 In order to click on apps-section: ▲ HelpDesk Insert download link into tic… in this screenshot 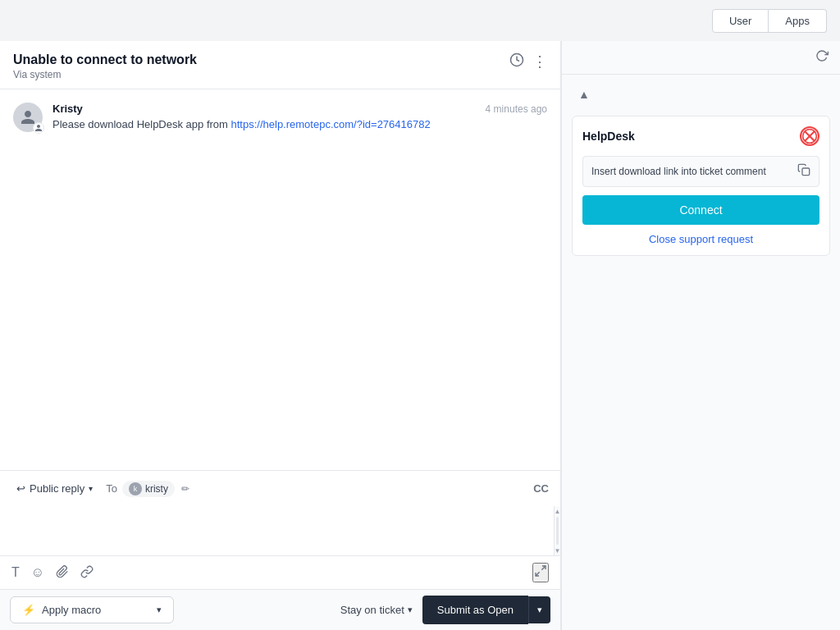, I will do `click(701, 171)`.